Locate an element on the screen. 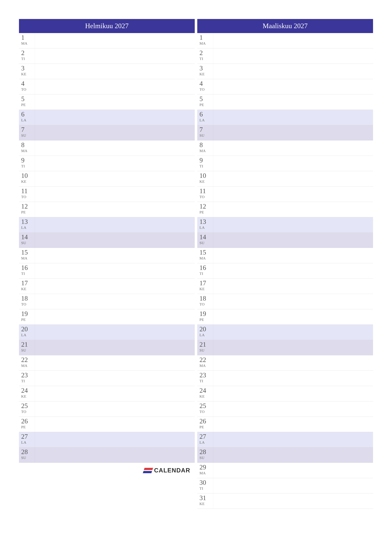 This screenshot has height=555, width=392. day-label: 12PE is located at coordinates (27, 209).